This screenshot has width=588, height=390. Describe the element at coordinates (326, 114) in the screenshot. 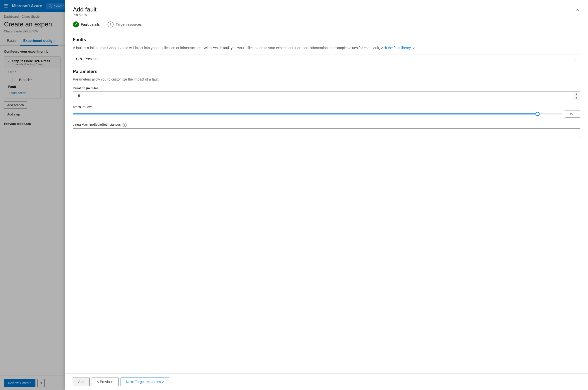

I see `slider-wrapper` at that location.